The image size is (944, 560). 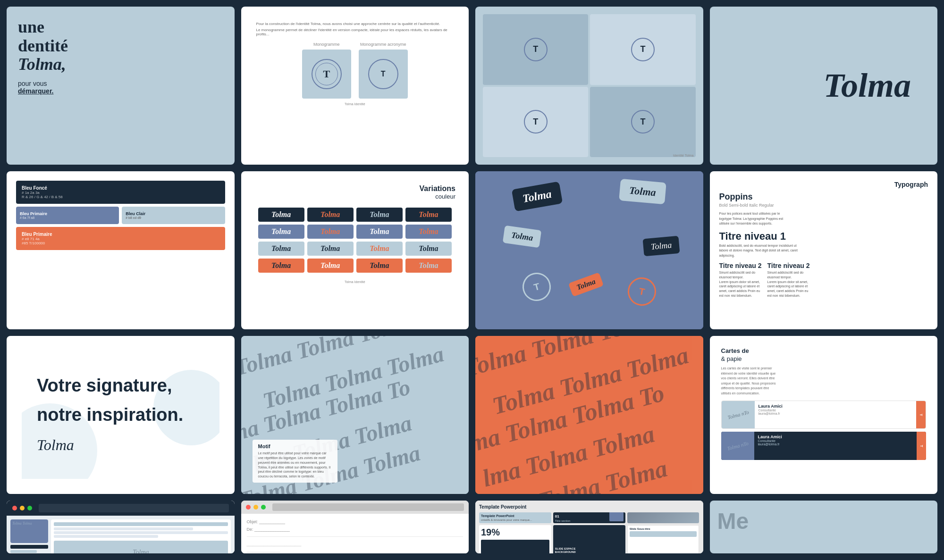 I want to click on variations-title: Variations, so click(x=355, y=189).